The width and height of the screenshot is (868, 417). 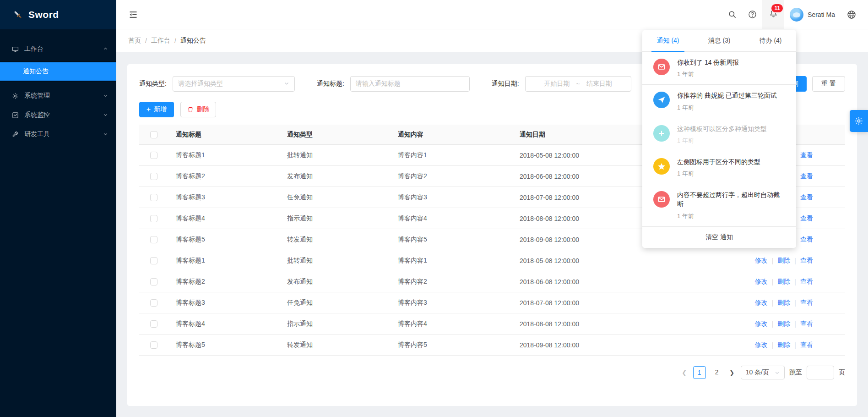 What do you see at coordinates (820, 373) in the screenshot?
I see `jump-page-input` at bounding box center [820, 373].